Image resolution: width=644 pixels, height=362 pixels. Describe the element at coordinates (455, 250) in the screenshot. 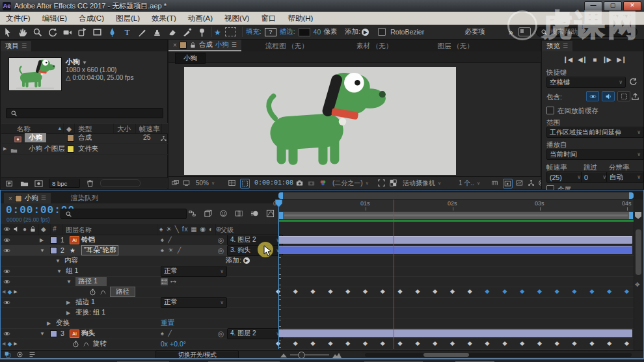

I see `layer-duration-bar` at that location.